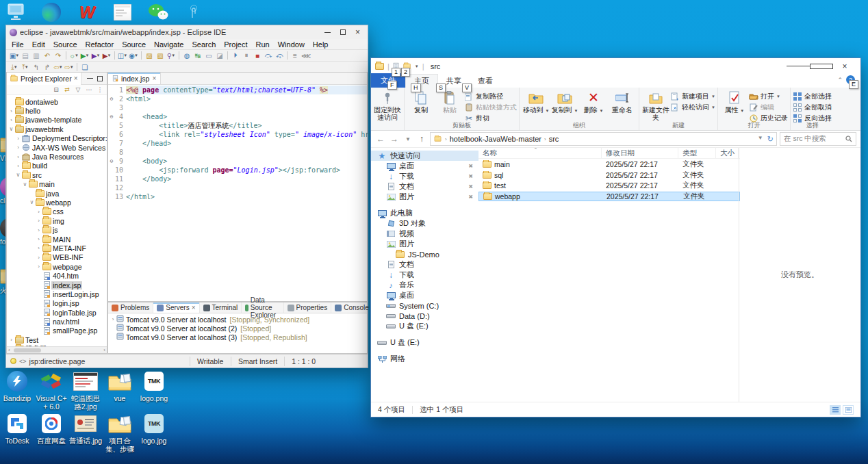 Image resolution: width=868 pixels, height=464 pixels. I want to click on server-row-1: ›Tomcat v9.0 Server at localhost[Stoppin…, so click(238, 319).